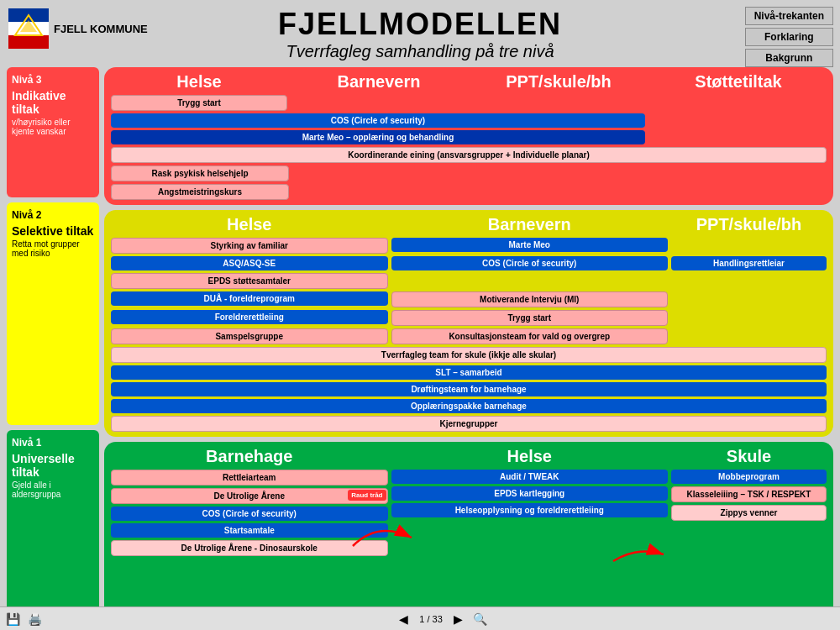 This screenshot has width=840, height=630. What do you see at coordinates (378, 138) in the screenshot?
I see `l3-marte-meo: Marte Meo – opplæring og behandling` at bounding box center [378, 138].